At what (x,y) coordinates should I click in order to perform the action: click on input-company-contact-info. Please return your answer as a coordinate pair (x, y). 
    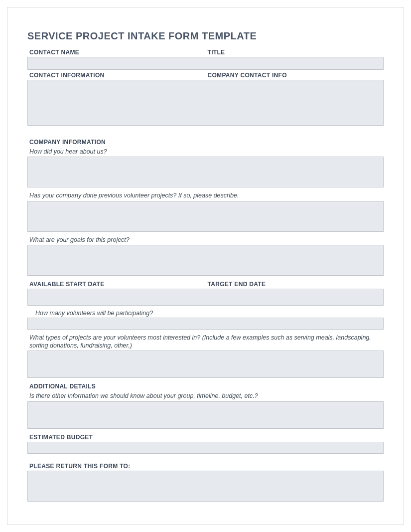
    Looking at the image, I should click on (295, 103).